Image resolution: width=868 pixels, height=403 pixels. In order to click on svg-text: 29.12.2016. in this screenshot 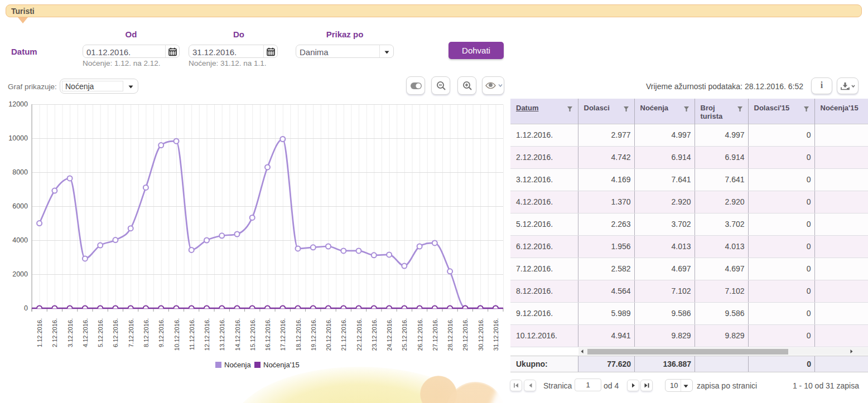, I will do `click(465, 334)`.